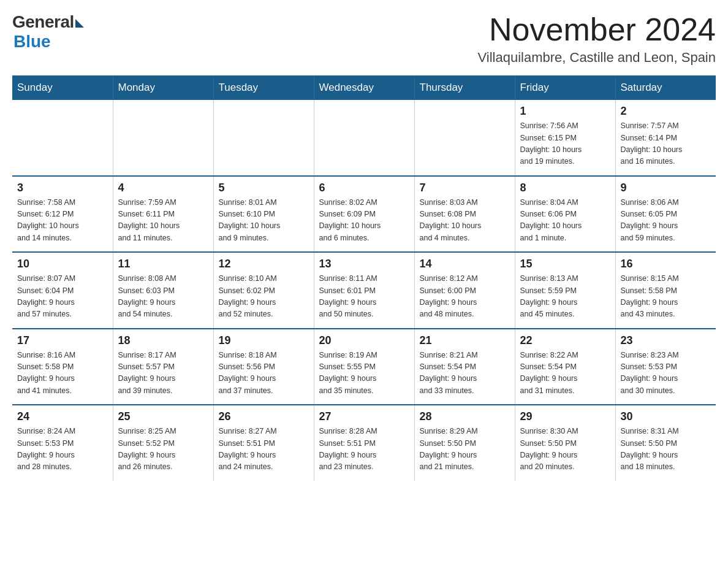 This screenshot has width=728, height=563. What do you see at coordinates (565, 112) in the screenshot?
I see `day-number: 1` at bounding box center [565, 112].